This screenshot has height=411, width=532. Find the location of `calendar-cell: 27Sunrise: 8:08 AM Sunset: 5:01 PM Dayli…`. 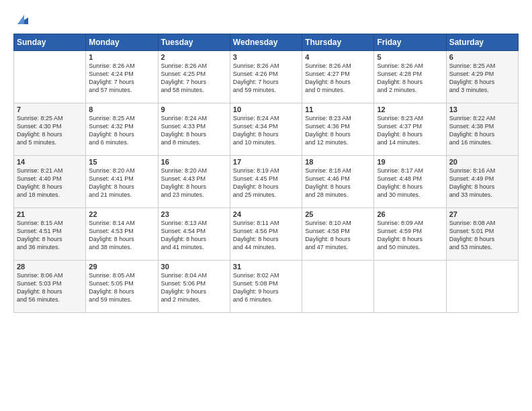

calendar-cell: 27Sunrise: 8:08 AM Sunset: 5:01 PM Dayli… is located at coordinates (482, 234).